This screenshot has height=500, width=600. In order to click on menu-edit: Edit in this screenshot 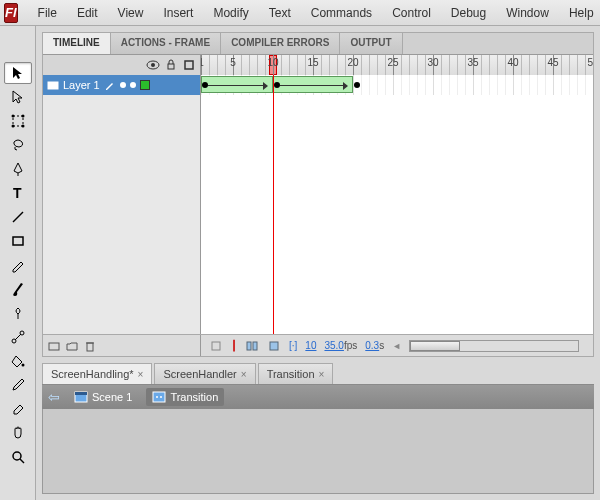, I will do `click(88, 13)`.